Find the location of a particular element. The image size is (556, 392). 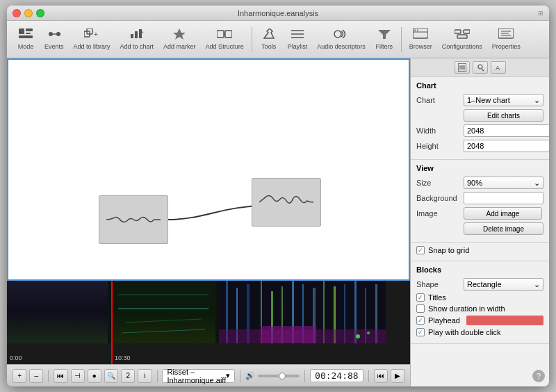

edit-charts-row: Edit charts is located at coordinates (480, 115).